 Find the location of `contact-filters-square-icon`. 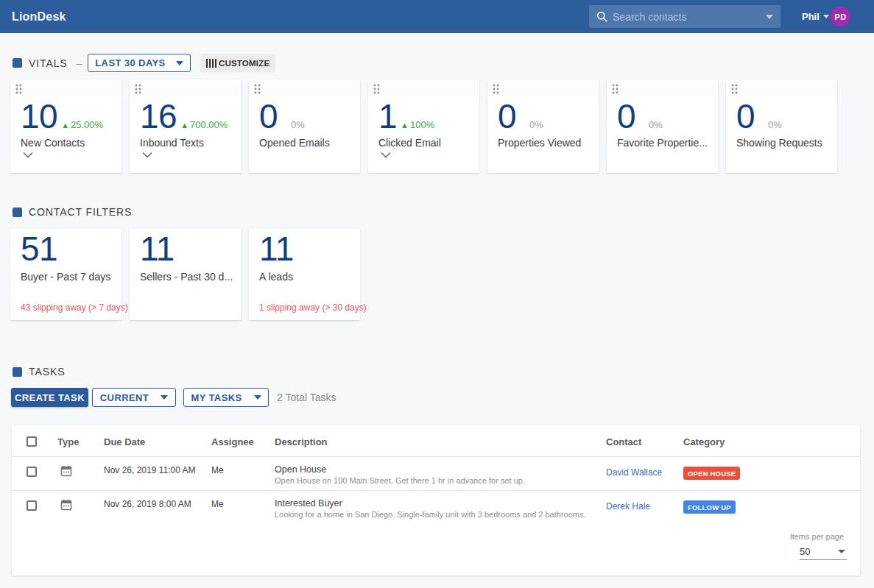

contact-filters-square-icon is located at coordinates (18, 212).